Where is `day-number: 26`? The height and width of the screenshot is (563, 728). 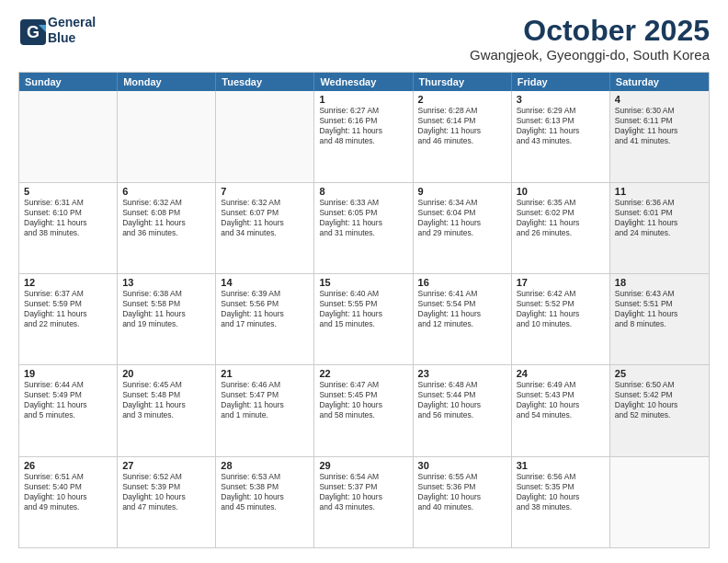 day-number: 26 is located at coordinates (68, 465).